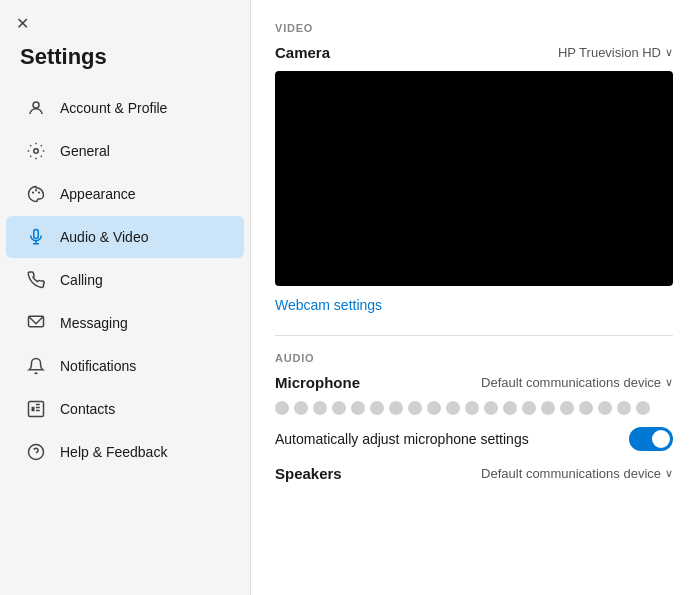 The height and width of the screenshot is (595, 697). I want to click on webcam-settings-link: Webcam settings, so click(328, 305).